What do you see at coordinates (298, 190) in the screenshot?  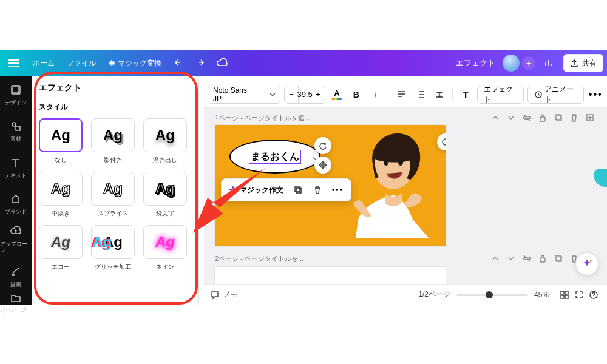 I see `copy-icon` at bounding box center [298, 190].